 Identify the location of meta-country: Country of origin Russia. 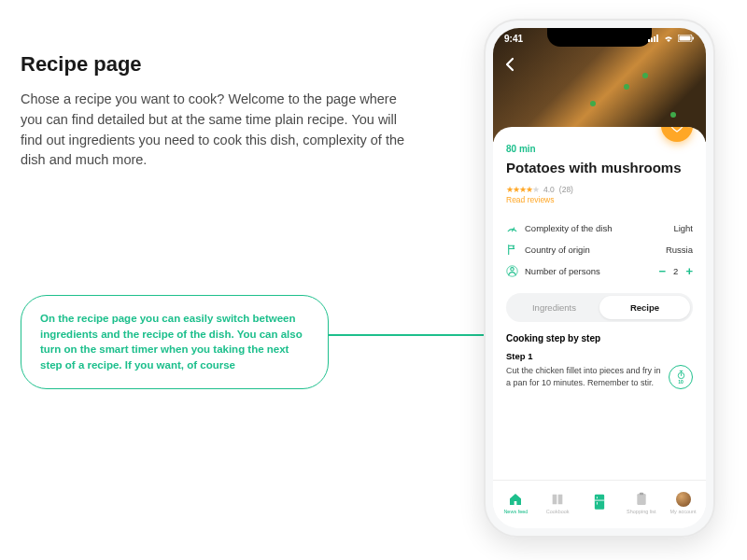
(599, 250).